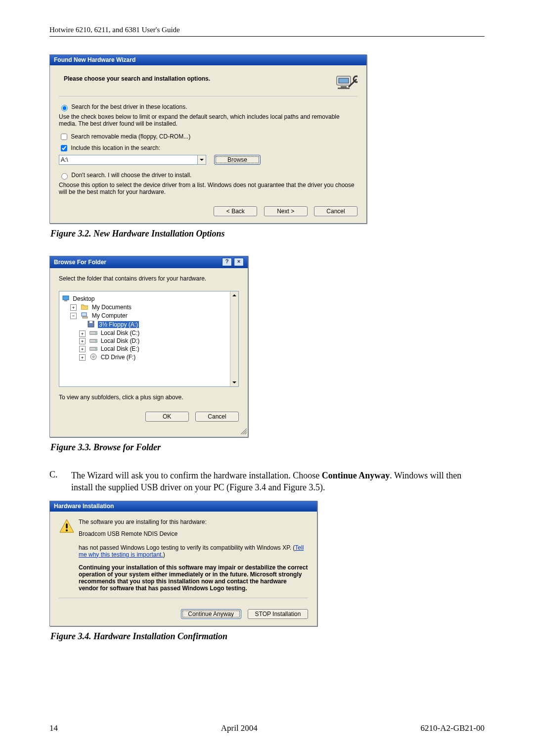 This screenshot has width=534, height=756. I want to click on close-icon: ×, so click(239, 262).